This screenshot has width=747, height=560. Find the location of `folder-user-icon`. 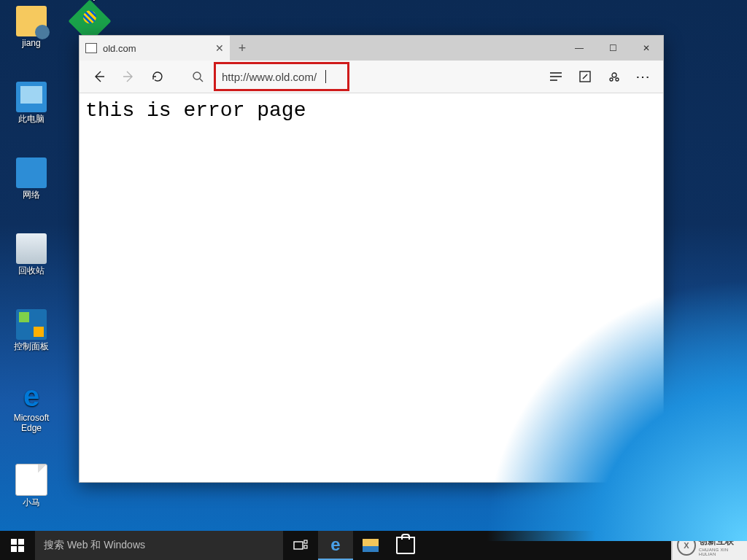

folder-user-icon is located at coordinates (31, 21).